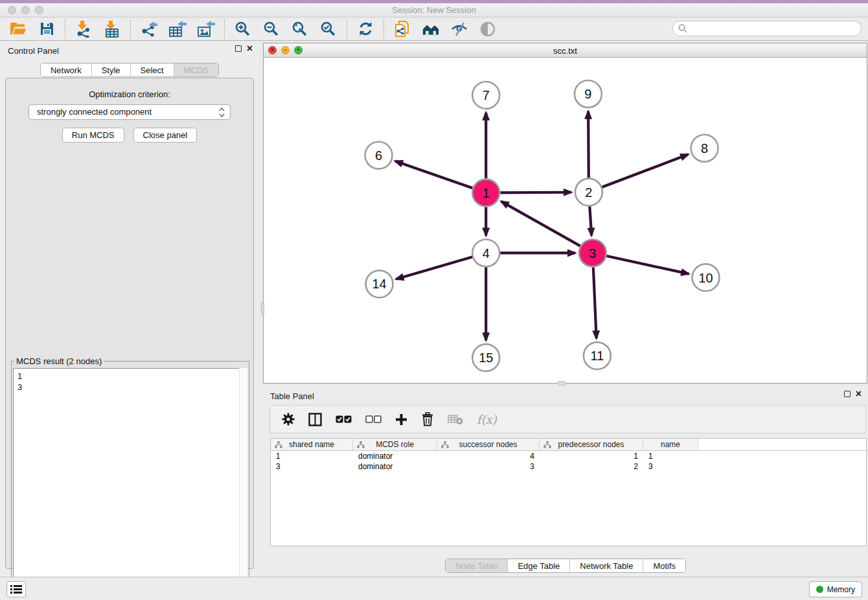 This screenshot has width=868, height=600. What do you see at coordinates (271, 29) in the screenshot?
I see `zoom-out-icon` at bounding box center [271, 29].